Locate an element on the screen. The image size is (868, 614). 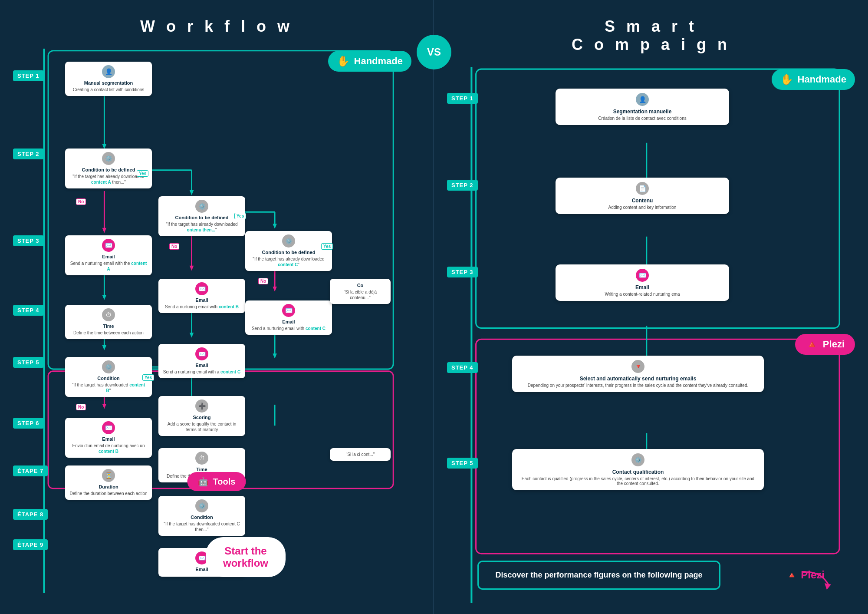
card-scoring: ➕ Scoring Add a score to qualify the con… is located at coordinates (202, 416).